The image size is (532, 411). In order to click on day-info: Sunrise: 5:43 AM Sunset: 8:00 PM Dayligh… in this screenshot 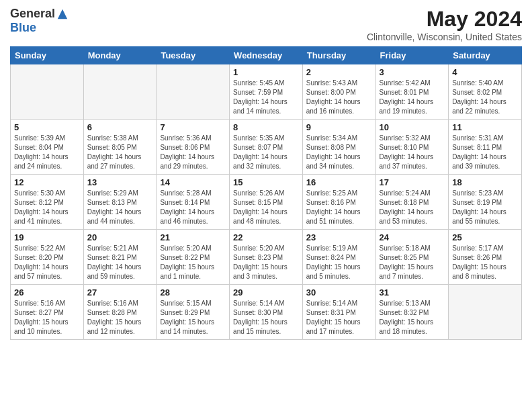, I will do `click(339, 97)`.